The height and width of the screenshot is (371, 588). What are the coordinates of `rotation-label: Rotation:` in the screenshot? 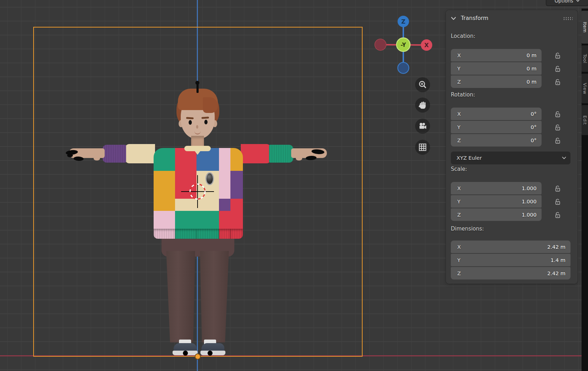 It's located at (463, 95).